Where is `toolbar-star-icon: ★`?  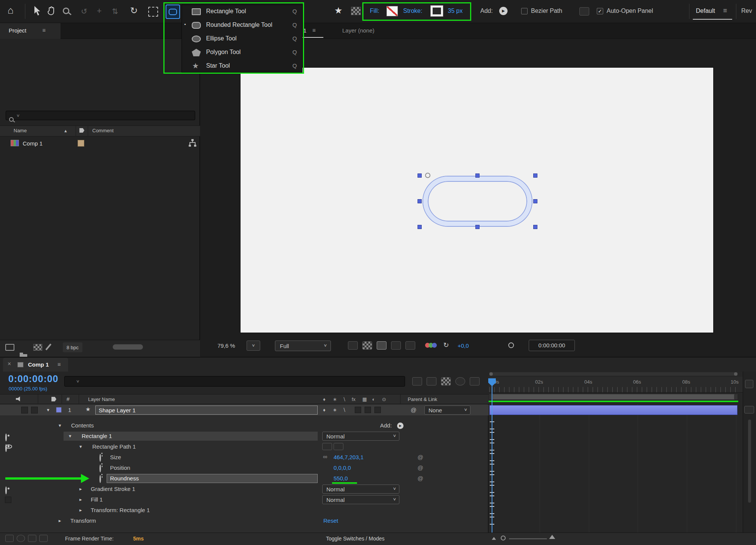
toolbar-star-icon: ★ is located at coordinates (338, 11).